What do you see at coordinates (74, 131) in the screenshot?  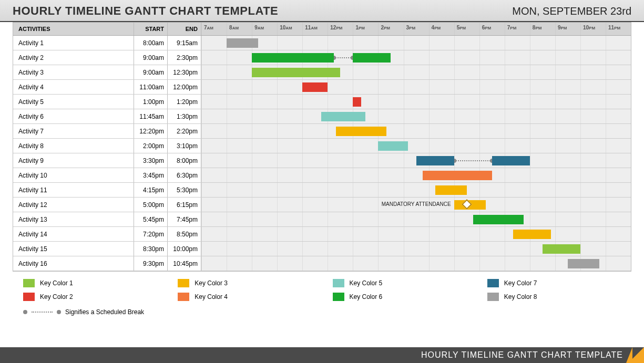 I see `activity-name: Activity 7` at bounding box center [74, 131].